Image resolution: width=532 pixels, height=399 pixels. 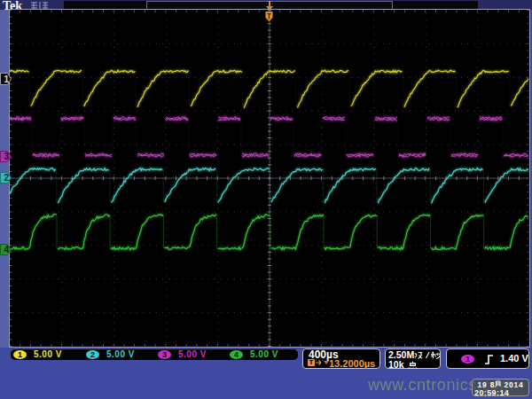 What do you see at coordinates (7, 250) in the screenshot?
I see `svg-text: 4` at bounding box center [7, 250].